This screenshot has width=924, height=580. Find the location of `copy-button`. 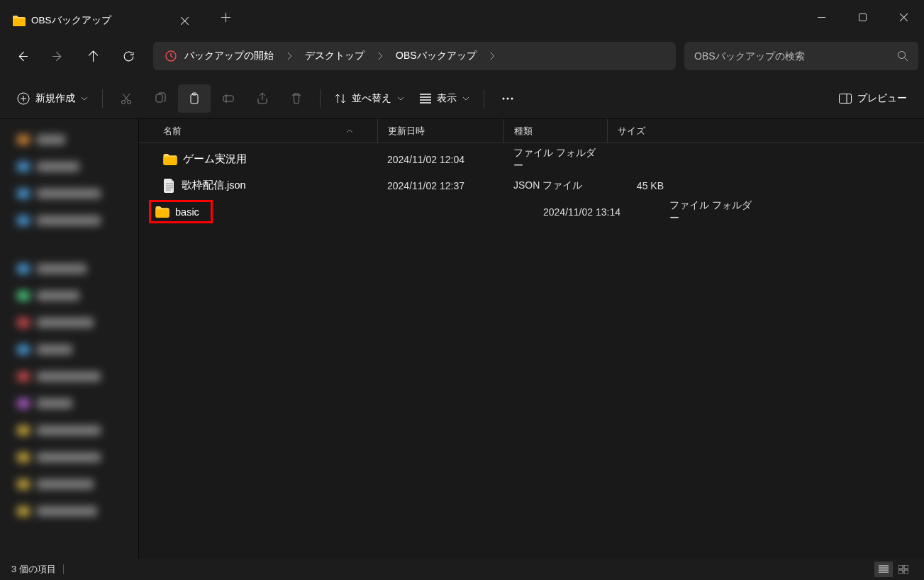

copy-button is located at coordinates (160, 99).